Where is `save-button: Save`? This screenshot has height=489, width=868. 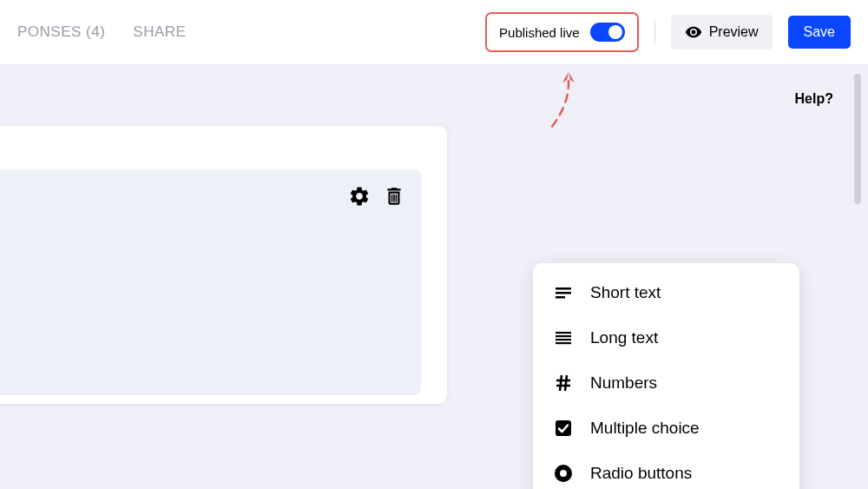 save-button: Save is located at coordinates (819, 32).